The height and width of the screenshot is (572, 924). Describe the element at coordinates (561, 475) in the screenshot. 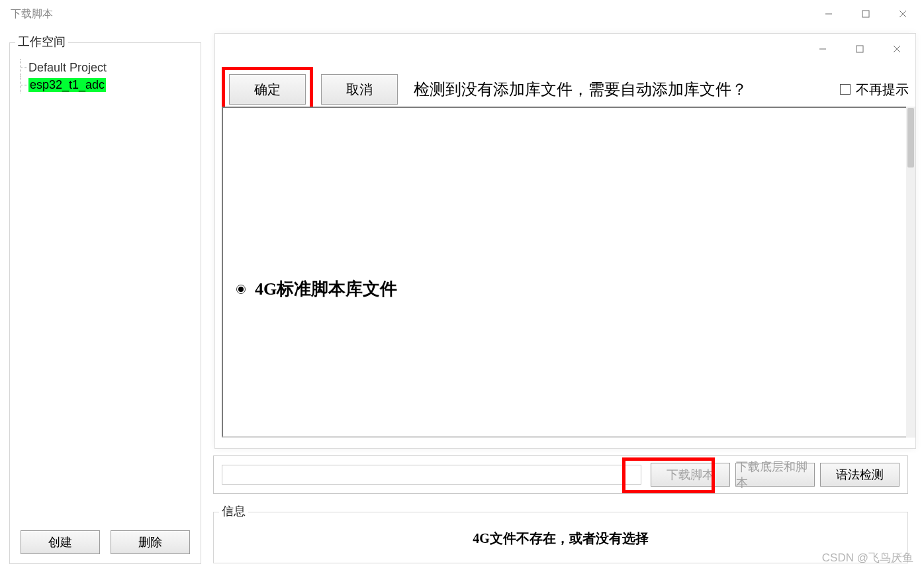

I see `bottom-bar: 下载脚本 下载底层和脚本 语法检测` at that location.